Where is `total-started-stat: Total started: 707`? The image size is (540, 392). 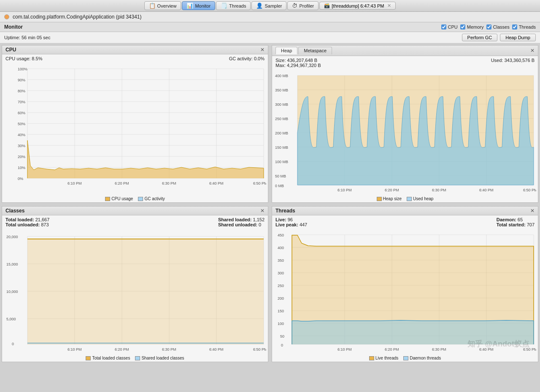 total-started-stat: Total started: 707 is located at coordinates (516, 225).